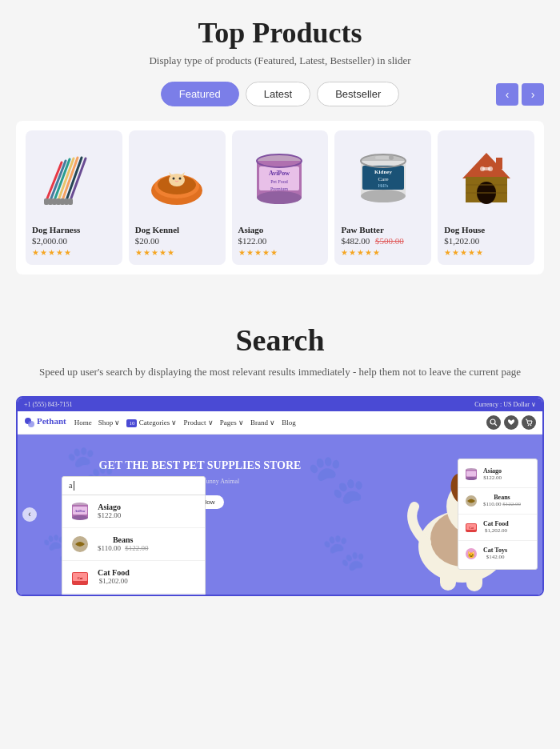 This screenshot has width=560, height=749. Describe the element at coordinates (280, 230) in the screenshot. I see `product-name-asiago: Asiago` at that location.